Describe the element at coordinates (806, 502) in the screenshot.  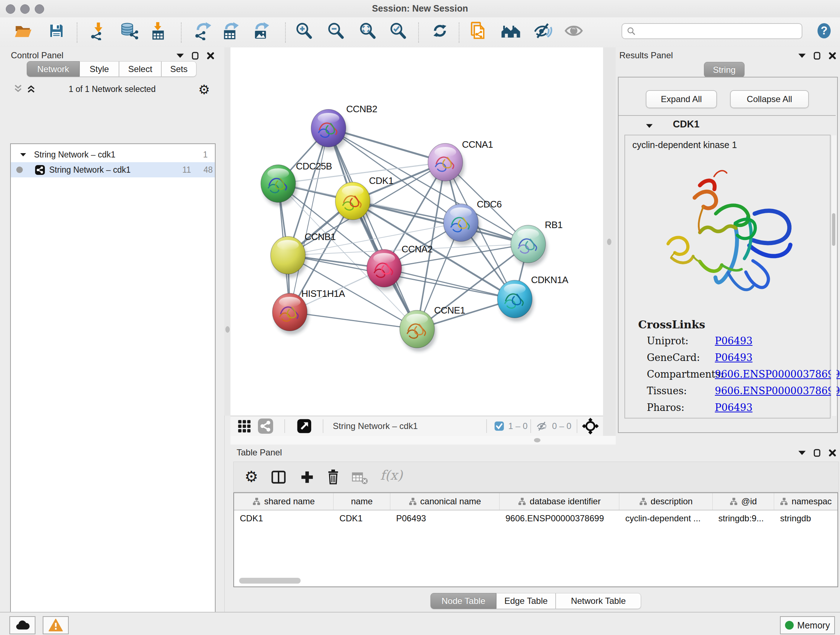
I see `column-header-namespace: namespac` at that location.